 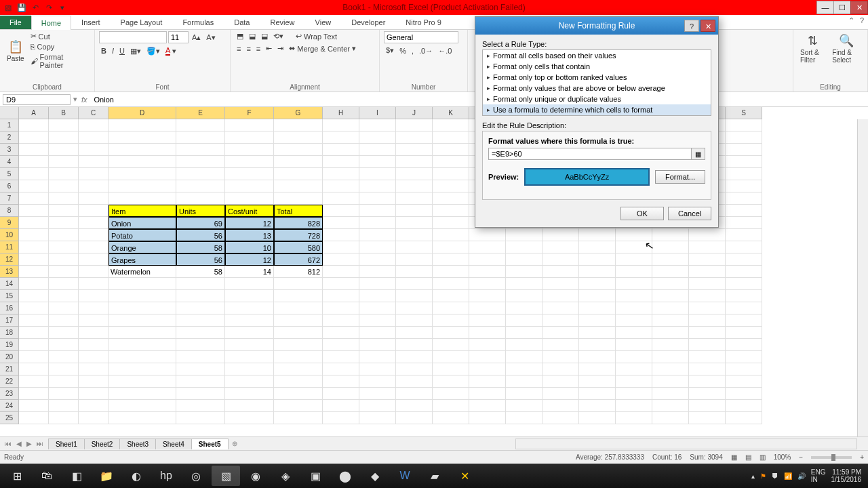 What do you see at coordinates (142, 113) in the screenshot?
I see `column-header: D` at bounding box center [142, 113].